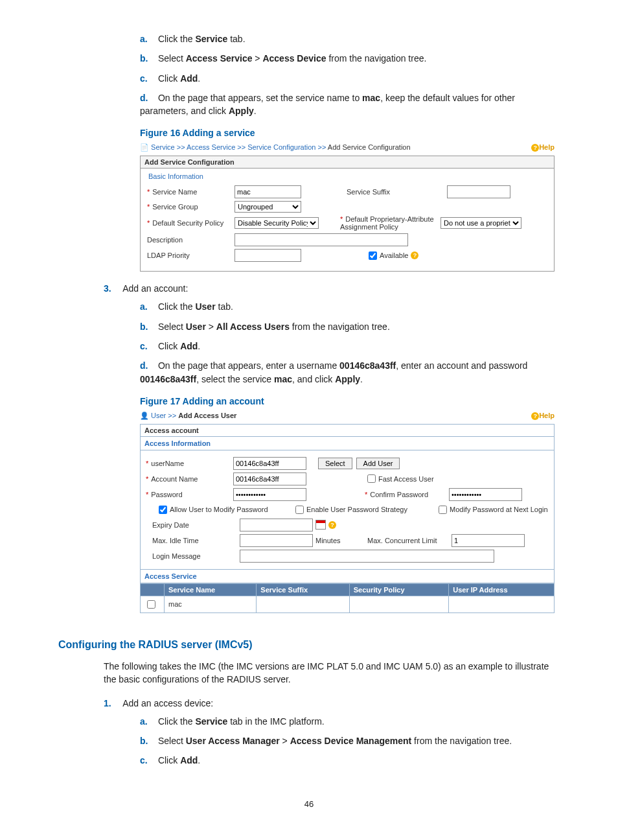  I want to click on substep-3b: b. Select User > All Access Users from t…, so click(350, 327).